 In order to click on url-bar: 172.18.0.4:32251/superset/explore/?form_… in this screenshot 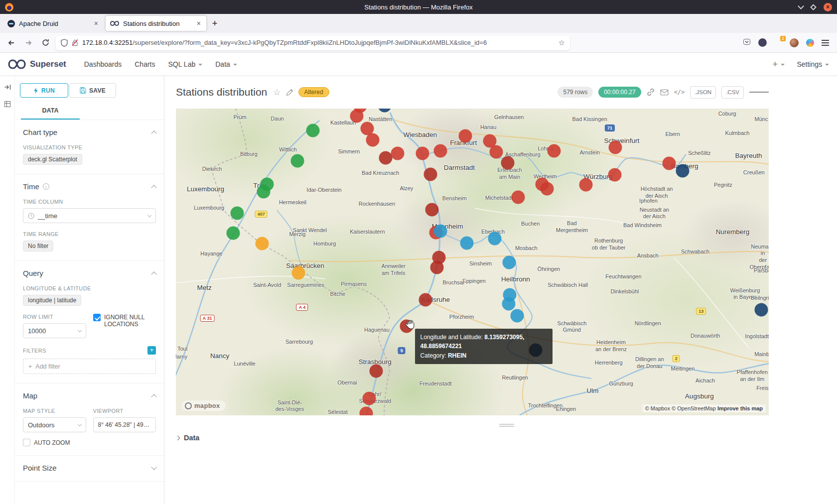, I will do `click(313, 43)`.